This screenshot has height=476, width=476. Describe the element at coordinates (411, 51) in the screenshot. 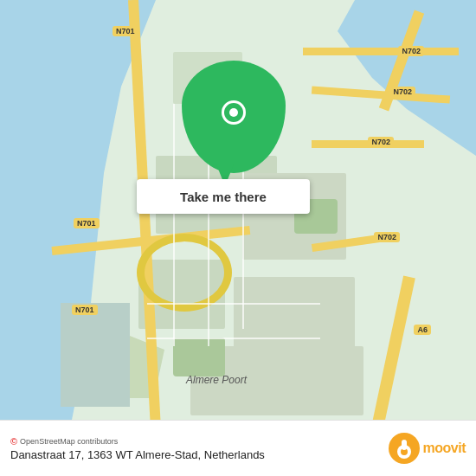

I see `n702-label-1: N702` at that location.